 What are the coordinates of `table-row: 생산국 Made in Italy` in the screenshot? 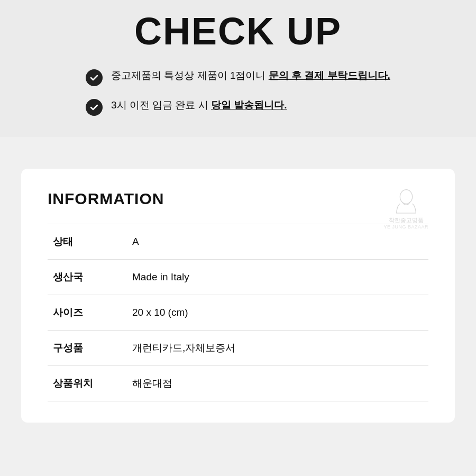 It's located at (238, 277).